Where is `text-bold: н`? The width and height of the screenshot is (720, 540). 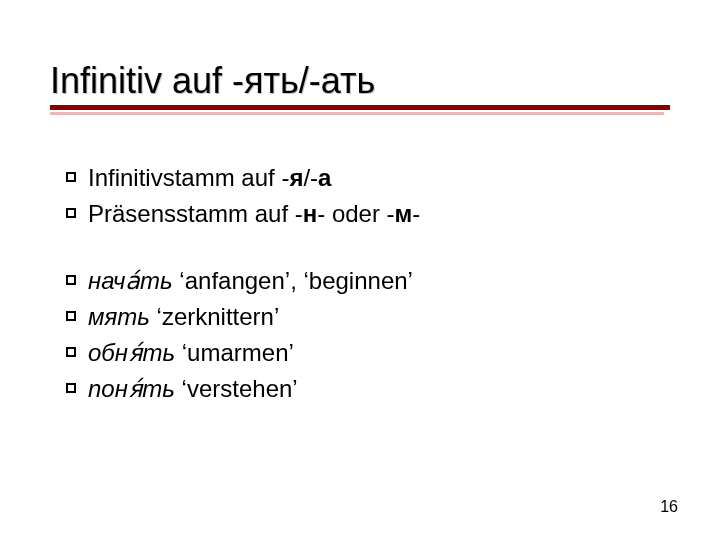
text-bold: н is located at coordinates (310, 214).